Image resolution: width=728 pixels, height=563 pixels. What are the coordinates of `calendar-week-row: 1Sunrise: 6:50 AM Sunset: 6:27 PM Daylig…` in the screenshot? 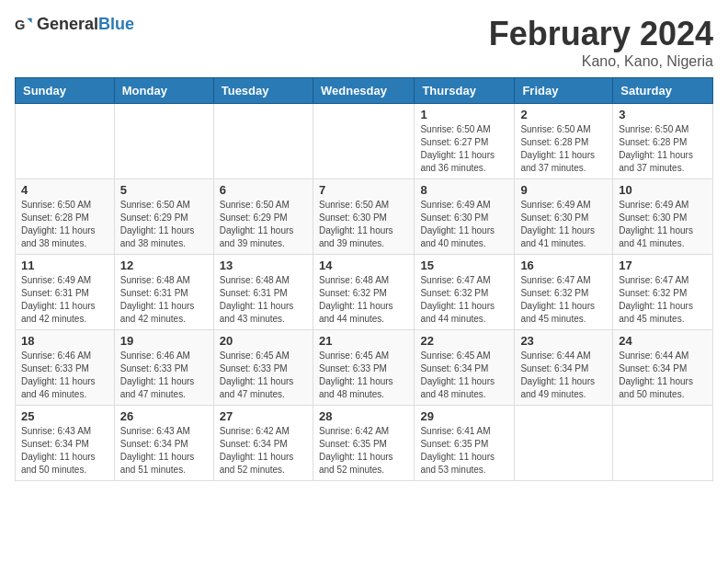 It's located at (364, 142).